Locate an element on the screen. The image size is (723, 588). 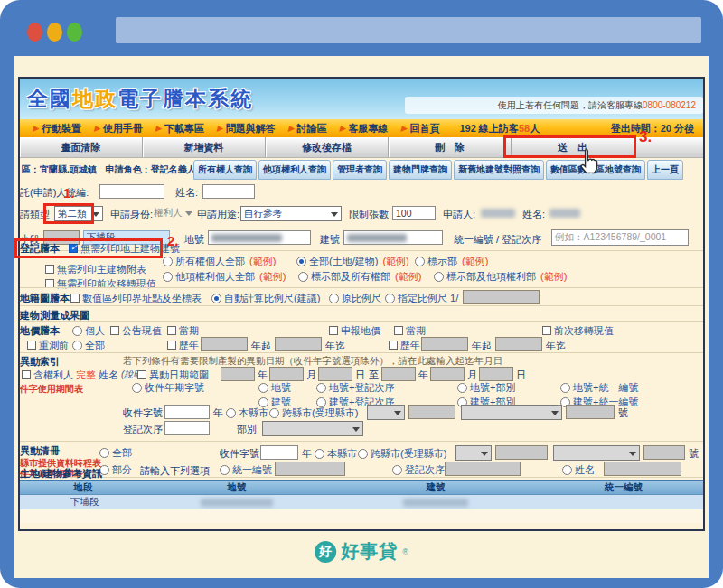
original-scale-radio: 原比例尺 is located at coordinates (355, 298).